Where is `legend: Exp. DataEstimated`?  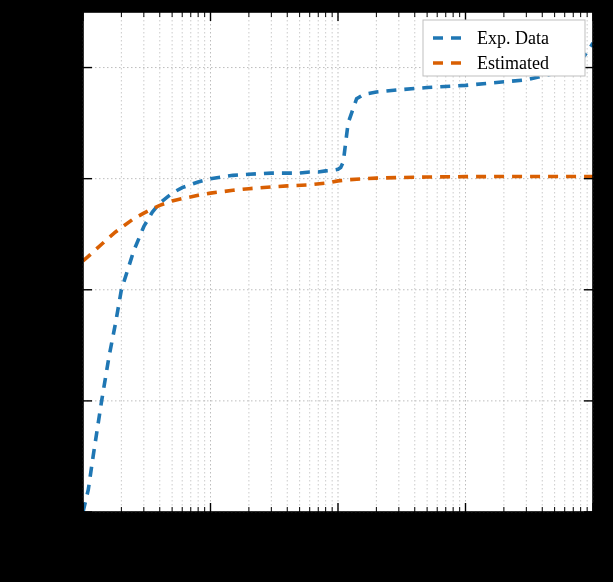 legend: Exp. DataEstimated is located at coordinates (504, 48).